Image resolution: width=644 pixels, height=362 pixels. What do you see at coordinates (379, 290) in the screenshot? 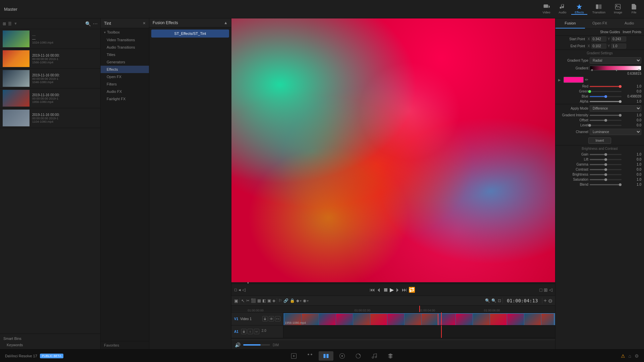
I see `prev-frame-btn: ⏴` at bounding box center [379, 290].